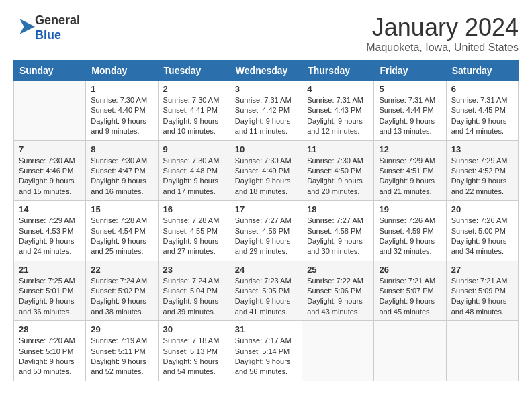  Describe the element at coordinates (193, 71) in the screenshot. I see `column-header-tuesday: Tuesday` at that location.